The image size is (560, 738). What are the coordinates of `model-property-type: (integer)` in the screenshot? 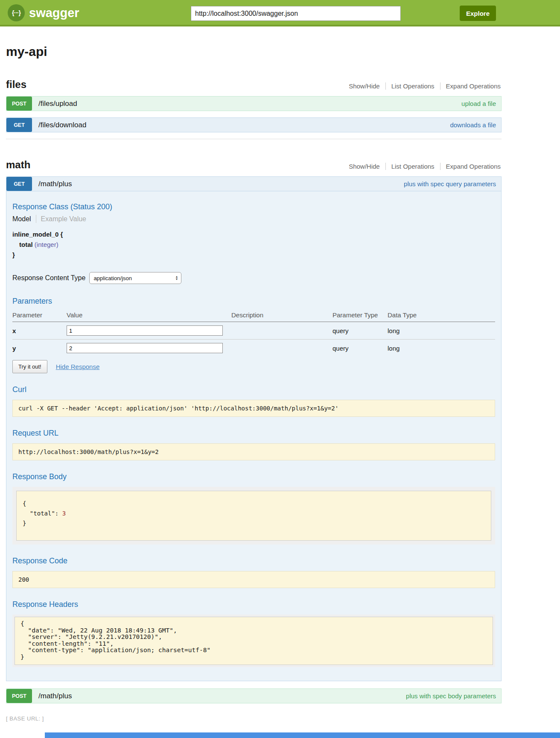 It's located at (47, 244).